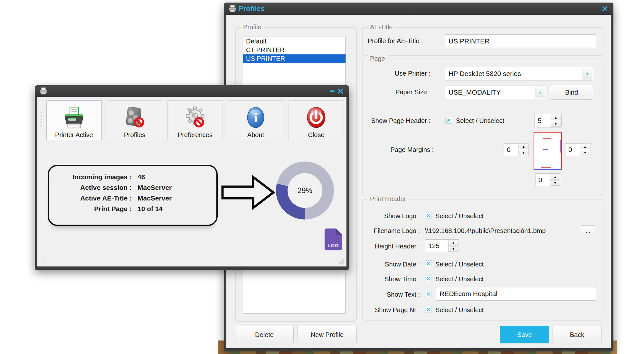  What do you see at coordinates (341, 261) in the screenshot?
I see `resize-grip` at bounding box center [341, 261].